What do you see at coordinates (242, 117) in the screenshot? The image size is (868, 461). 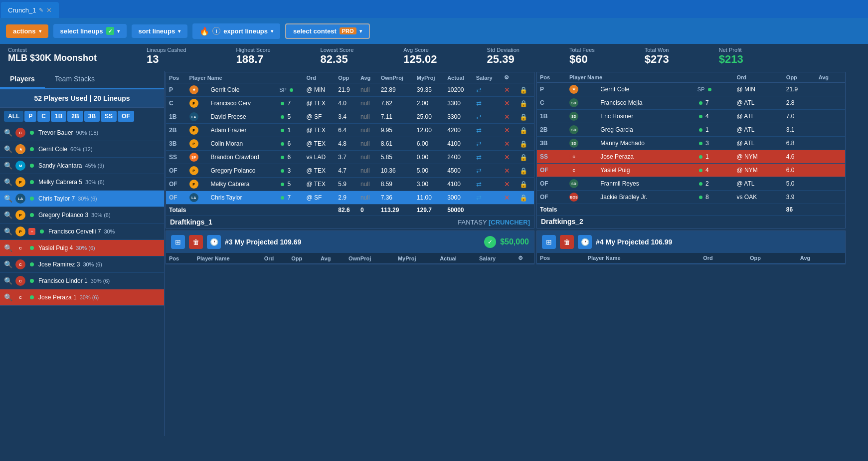 I see `player-name-cell: David Freese` at bounding box center [242, 117].